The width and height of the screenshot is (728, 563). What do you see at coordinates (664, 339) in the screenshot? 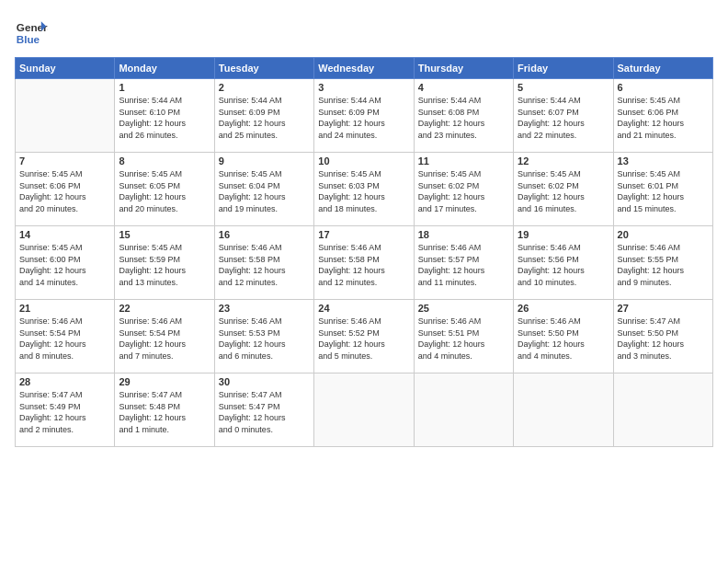
I see `day-info: Sunrise: 5:47 AM Sunset: 5:50 PM Dayligh…` at bounding box center [664, 339].